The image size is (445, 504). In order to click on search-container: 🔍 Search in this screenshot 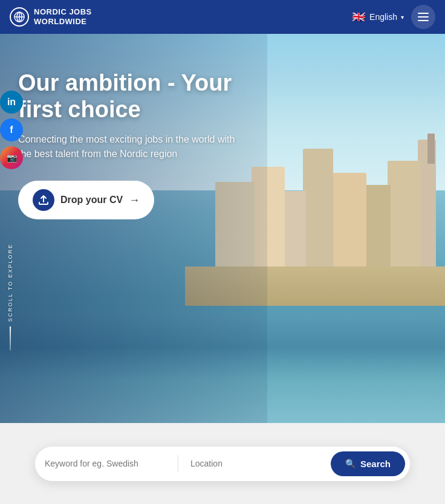, I will do `click(223, 464)`.